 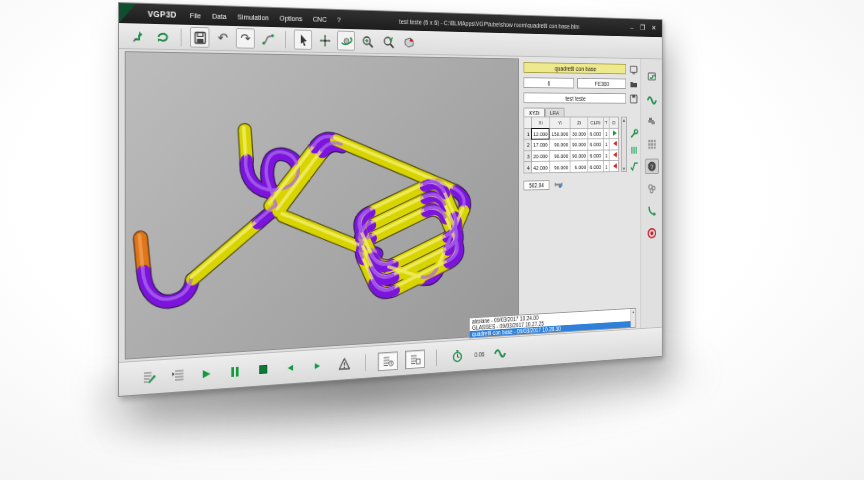 I want to click on collision-check-icon, so click(x=651, y=189).